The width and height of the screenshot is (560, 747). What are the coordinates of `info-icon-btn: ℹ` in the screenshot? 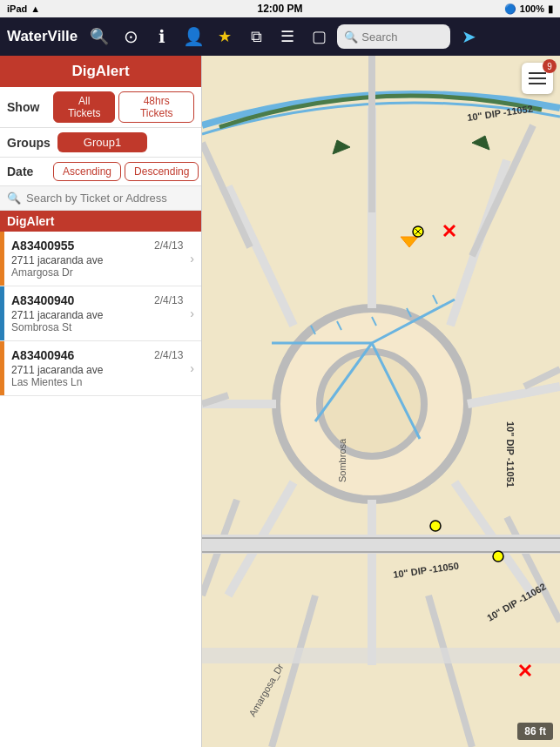 It's located at (162, 37).